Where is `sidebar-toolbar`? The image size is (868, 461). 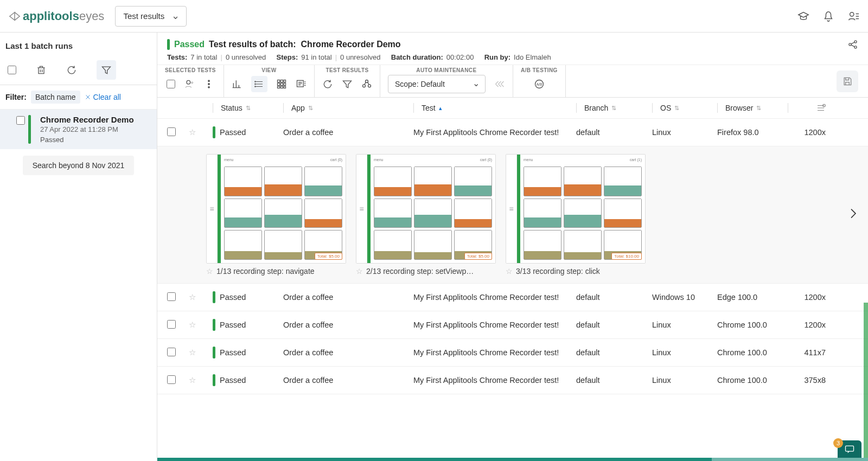 sidebar-toolbar is located at coordinates (78, 70).